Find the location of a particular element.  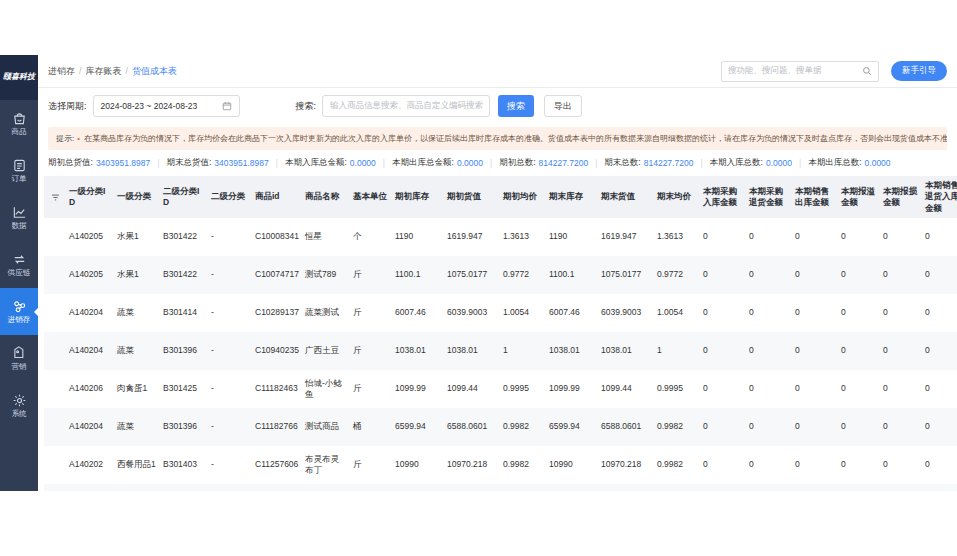

sidebar-item-6: 营销 is located at coordinates (19, 358).